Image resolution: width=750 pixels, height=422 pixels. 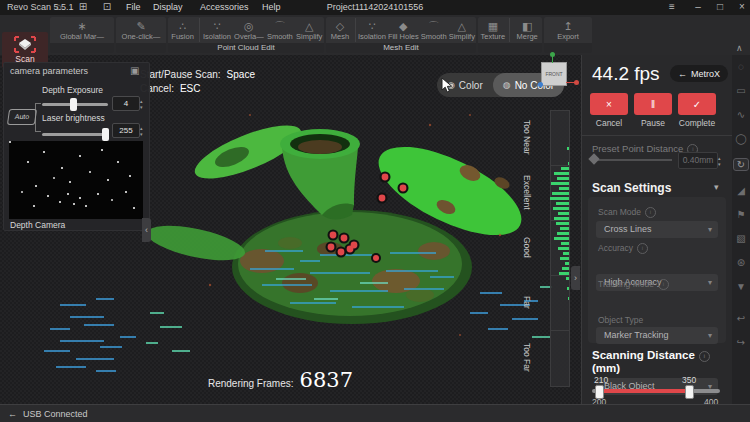 I want to click on circle-select-icon: ◯, so click(x=741, y=138).